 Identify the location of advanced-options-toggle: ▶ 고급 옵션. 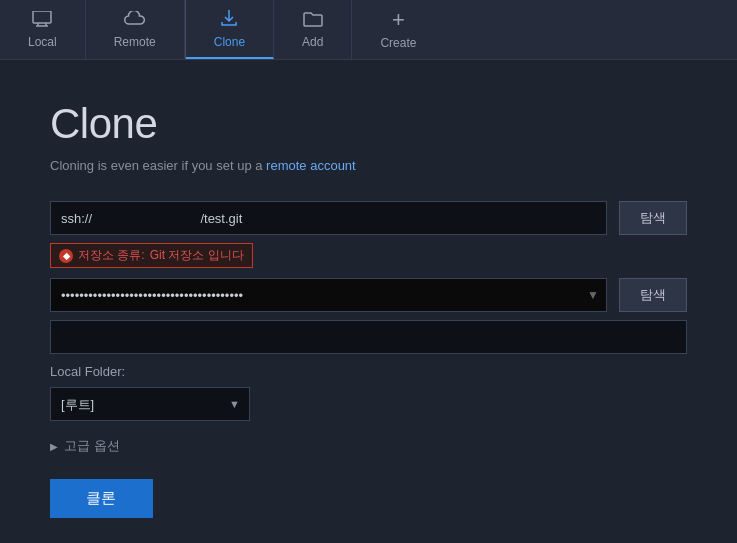
(368, 446).